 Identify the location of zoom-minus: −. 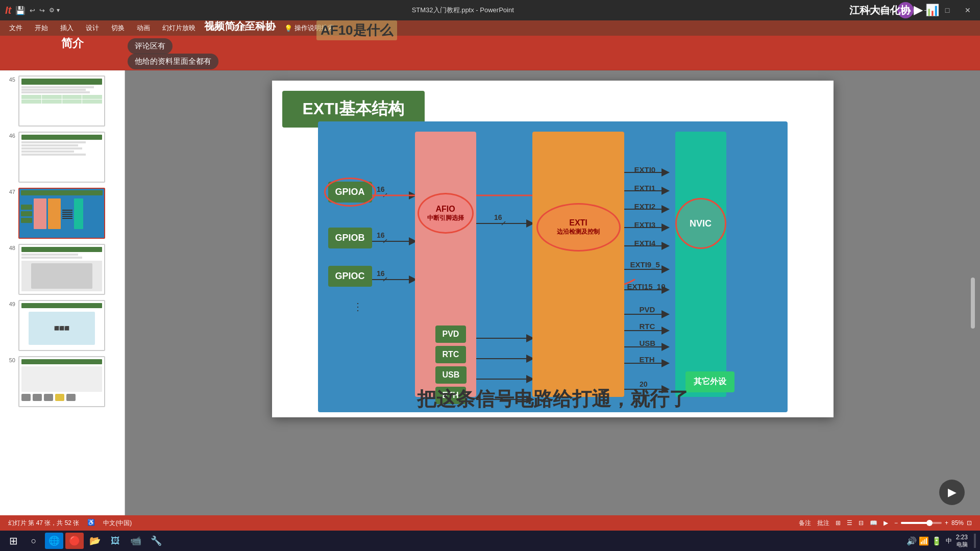
(896, 523).